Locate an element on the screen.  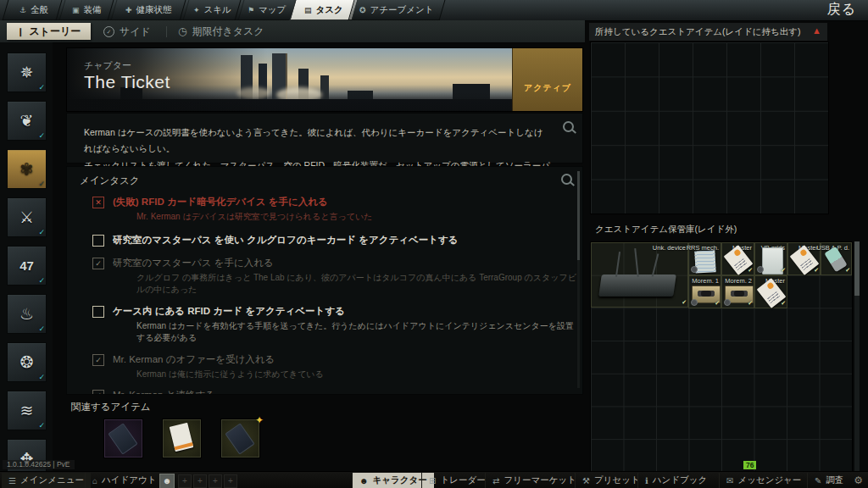
chapter-banner: チャプター The Ticket アクティブ is located at coordinates (325, 80).